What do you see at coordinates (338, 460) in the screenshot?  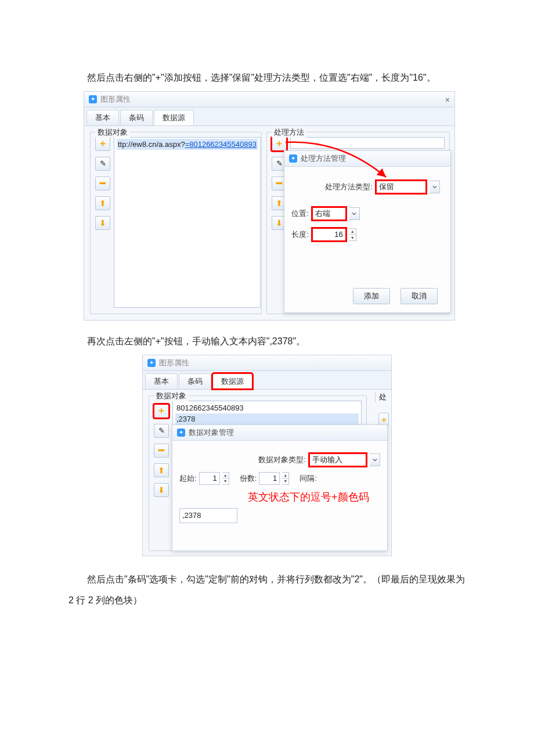 I see `type-field: 手动输入` at bounding box center [338, 460].